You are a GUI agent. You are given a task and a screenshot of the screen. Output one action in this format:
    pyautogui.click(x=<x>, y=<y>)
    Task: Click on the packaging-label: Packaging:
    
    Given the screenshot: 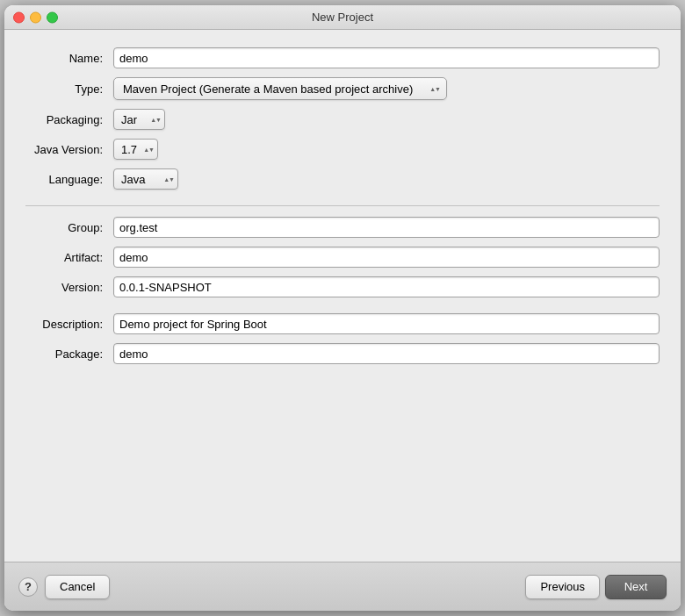 What is the action you would take?
    pyautogui.click(x=69, y=119)
    